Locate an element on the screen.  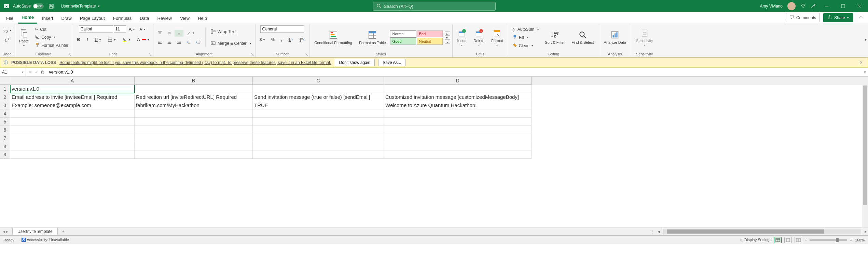
cell-B3: fabrikam.com/MyHackathon is located at coordinates (194, 105).